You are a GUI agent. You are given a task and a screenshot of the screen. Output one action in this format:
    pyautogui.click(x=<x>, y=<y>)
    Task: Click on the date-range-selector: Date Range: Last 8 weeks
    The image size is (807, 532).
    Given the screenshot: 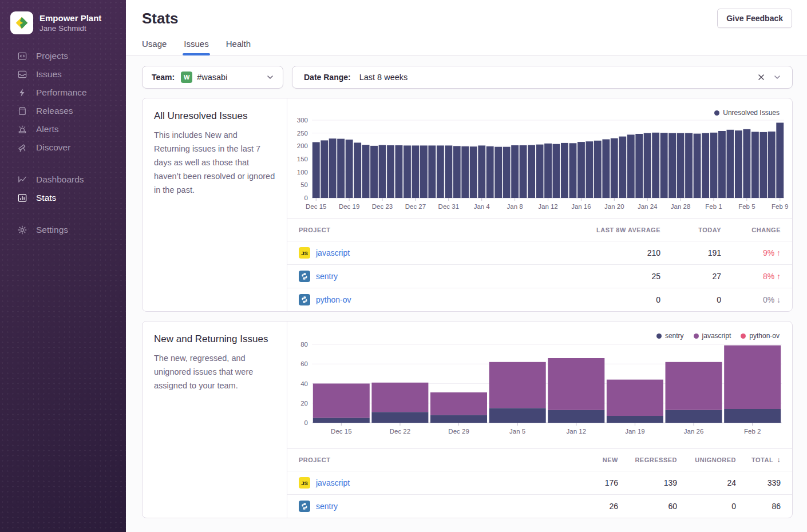 What is the action you would take?
    pyautogui.click(x=543, y=77)
    